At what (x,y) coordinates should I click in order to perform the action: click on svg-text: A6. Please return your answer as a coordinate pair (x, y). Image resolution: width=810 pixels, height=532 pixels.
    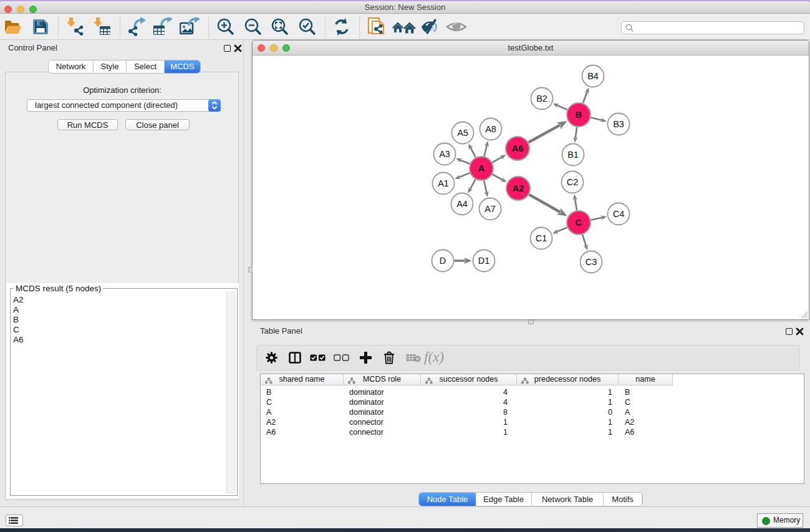
    Looking at the image, I should click on (518, 148).